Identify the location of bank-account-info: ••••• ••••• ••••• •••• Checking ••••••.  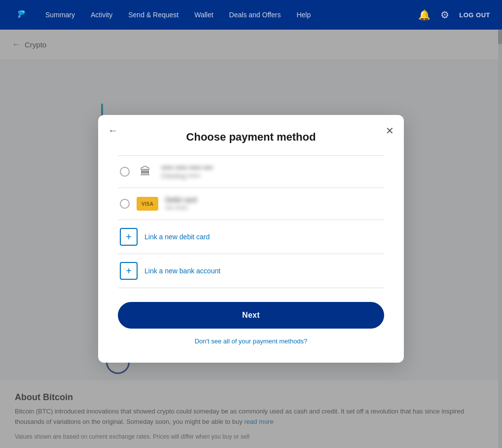
(187, 172).